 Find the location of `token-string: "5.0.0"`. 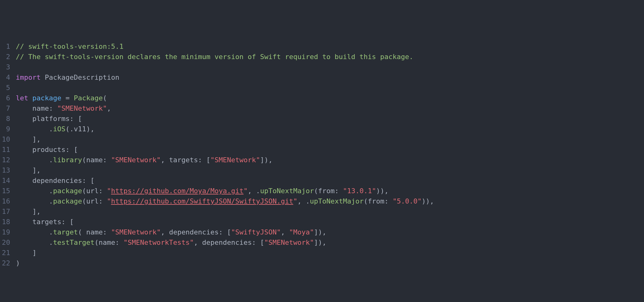

token-string: "5.0.0" is located at coordinates (407, 201).